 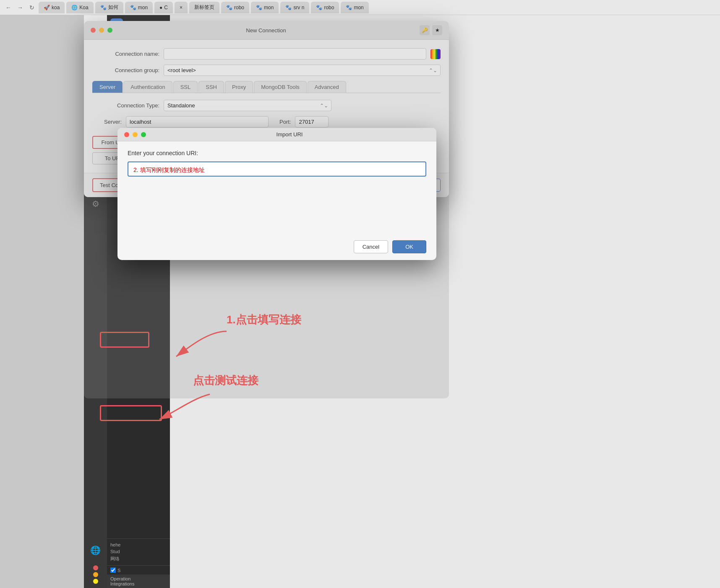 I want to click on browser-tab-mon: 🐾 mon, so click(x=139, y=8).